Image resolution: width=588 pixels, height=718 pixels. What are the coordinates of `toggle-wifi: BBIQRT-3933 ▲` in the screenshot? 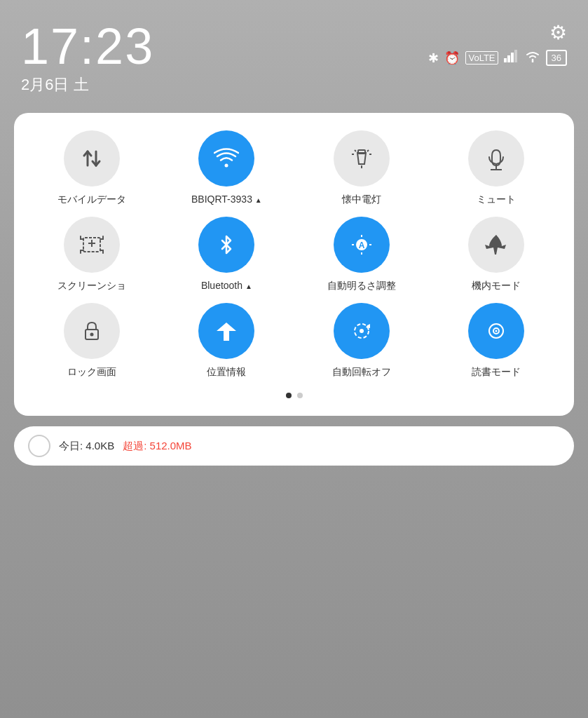 It's located at (226, 168).